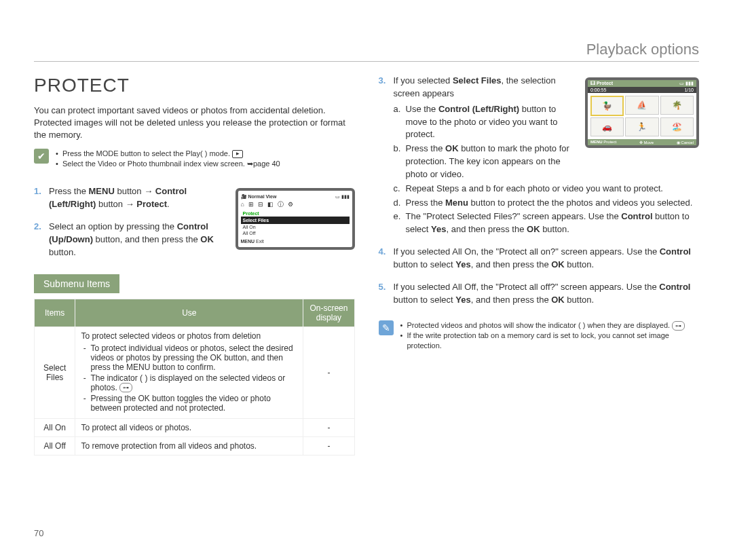  Describe the element at coordinates (194, 86) in the screenshot. I see `page-title: PROTECT` at that location.